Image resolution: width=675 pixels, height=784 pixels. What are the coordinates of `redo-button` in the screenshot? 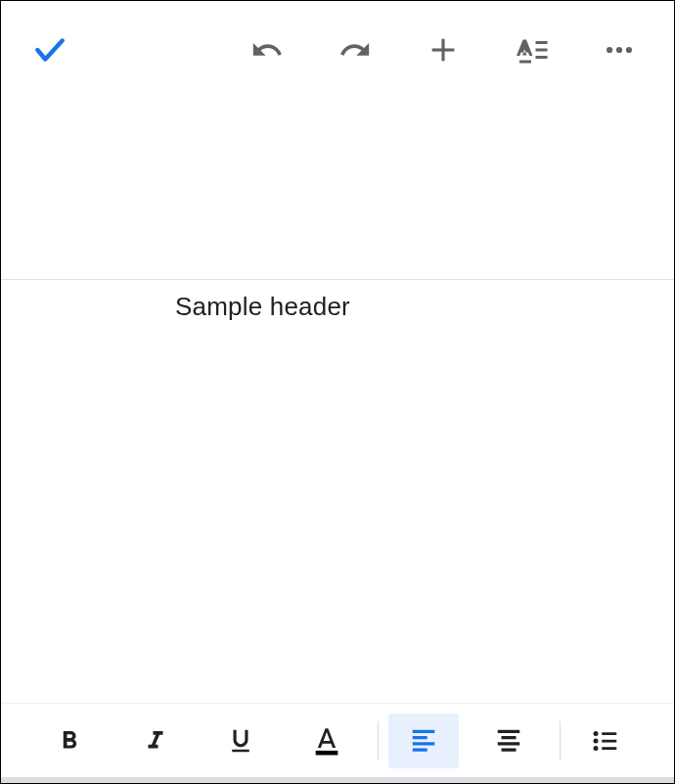 It's located at (355, 50).